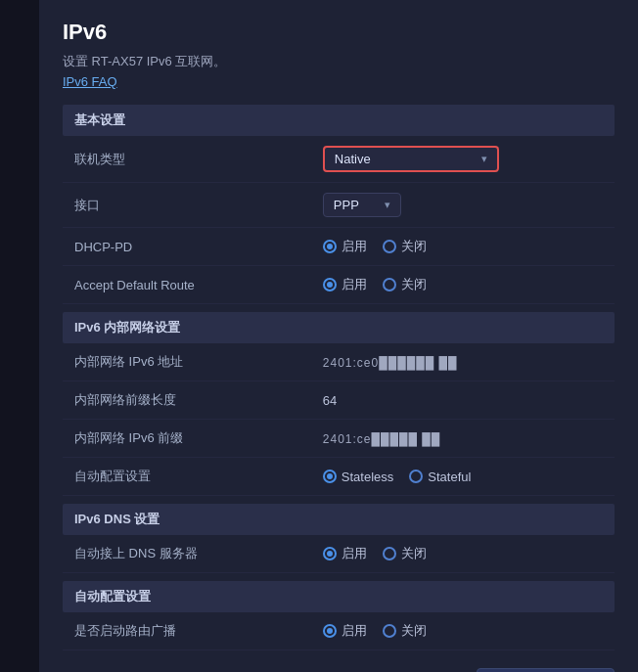  Describe the element at coordinates (405, 285) in the screenshot. I see `accept-route-off-radio: 关闭` at that location.